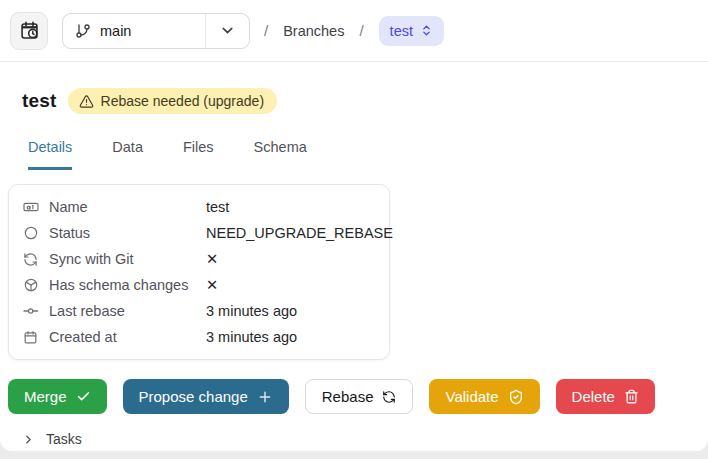 The width and height of the screenshot is (708, 459). Describe the element at coordinates (128, 311) in the screenshot. I see `detail-label: Last rebase` at that location.